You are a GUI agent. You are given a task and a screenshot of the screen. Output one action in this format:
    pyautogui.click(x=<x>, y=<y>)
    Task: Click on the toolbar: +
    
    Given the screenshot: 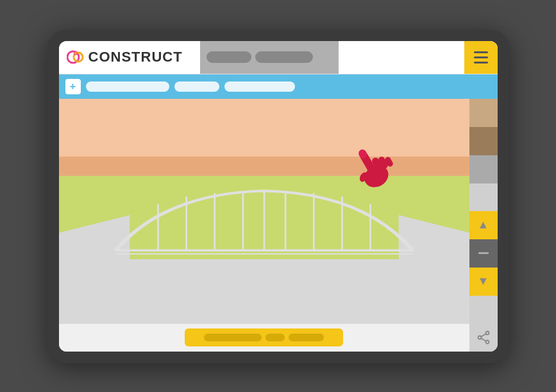 What is the action you would take?
    pyautogui.click(x=278, y=87)
    